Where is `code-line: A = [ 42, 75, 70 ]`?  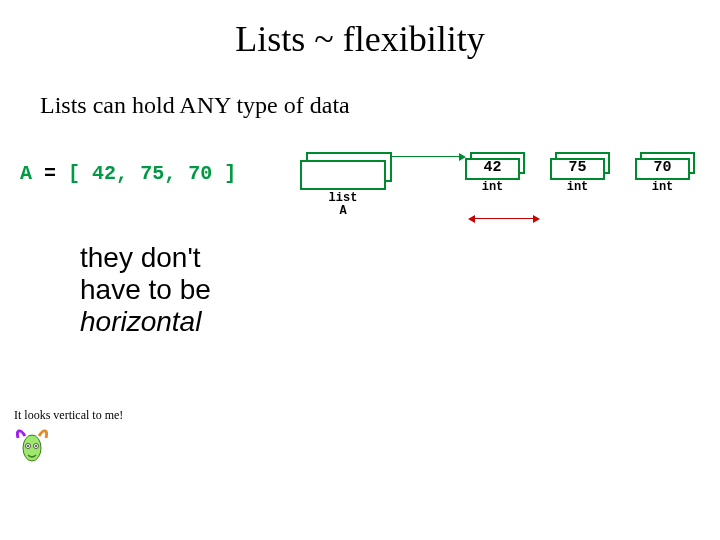
code-line: A = [ 42, 75, 70 ] is located at coordinates (128, 174).